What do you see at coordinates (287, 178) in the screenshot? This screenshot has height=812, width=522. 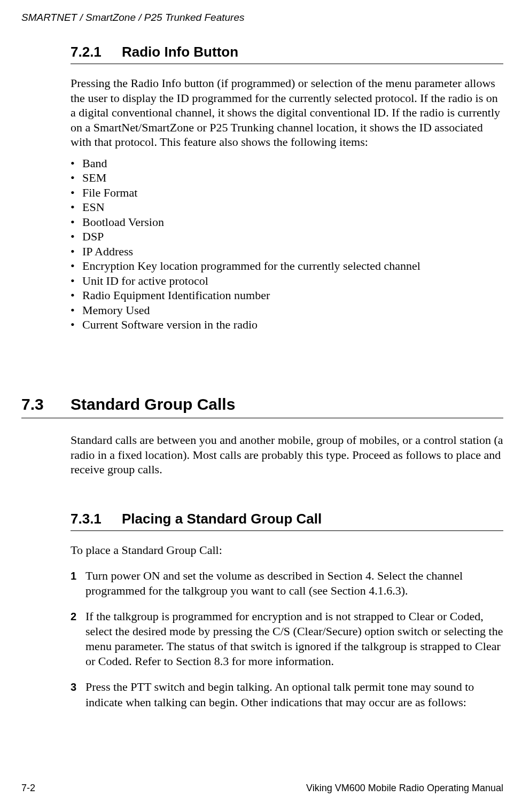 I see `list-item: •SEM` at bounding box center [287, 178].